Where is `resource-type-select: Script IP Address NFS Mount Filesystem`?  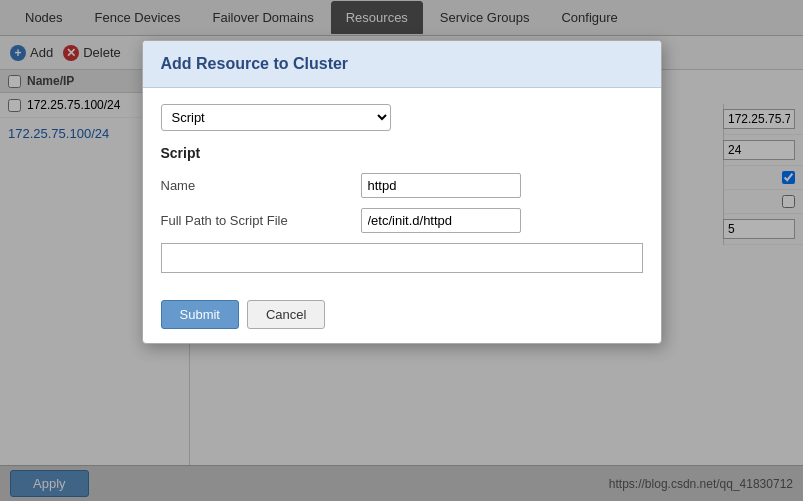 resource-type-select: Script IP Address NFS Mount Filesystem is located at coordinates (276, 118).